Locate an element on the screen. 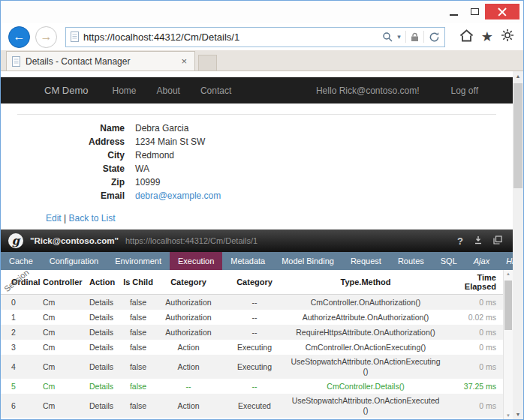 The image size is (524, 420). logoff-link: Log off is located at coordinates (465, 91).